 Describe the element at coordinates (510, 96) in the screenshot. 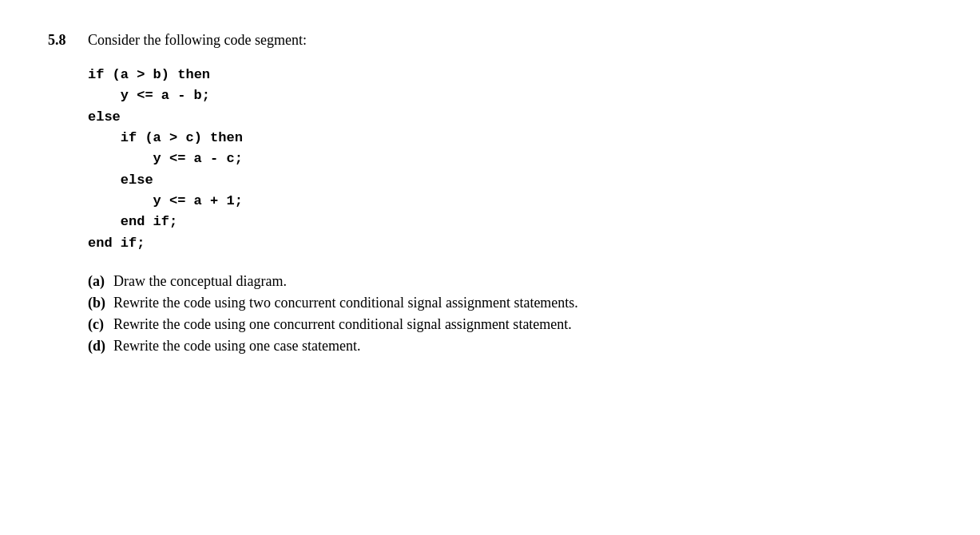

I see `code-line-2: y <= a - b;` at that location.